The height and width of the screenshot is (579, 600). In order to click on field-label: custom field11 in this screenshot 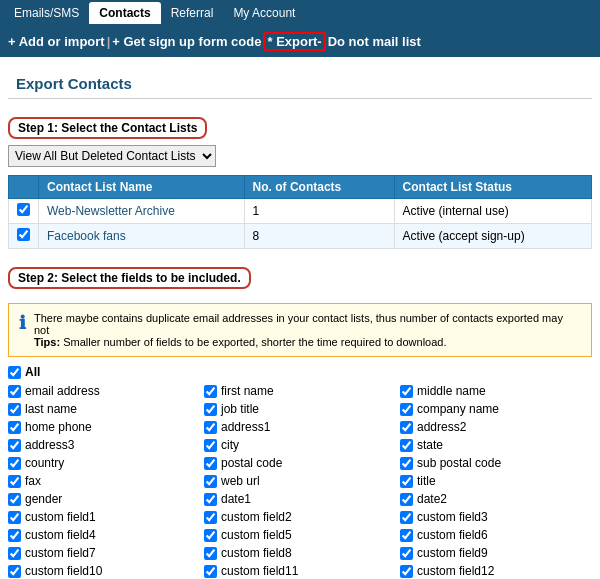, I will do `click(260, 571)`.